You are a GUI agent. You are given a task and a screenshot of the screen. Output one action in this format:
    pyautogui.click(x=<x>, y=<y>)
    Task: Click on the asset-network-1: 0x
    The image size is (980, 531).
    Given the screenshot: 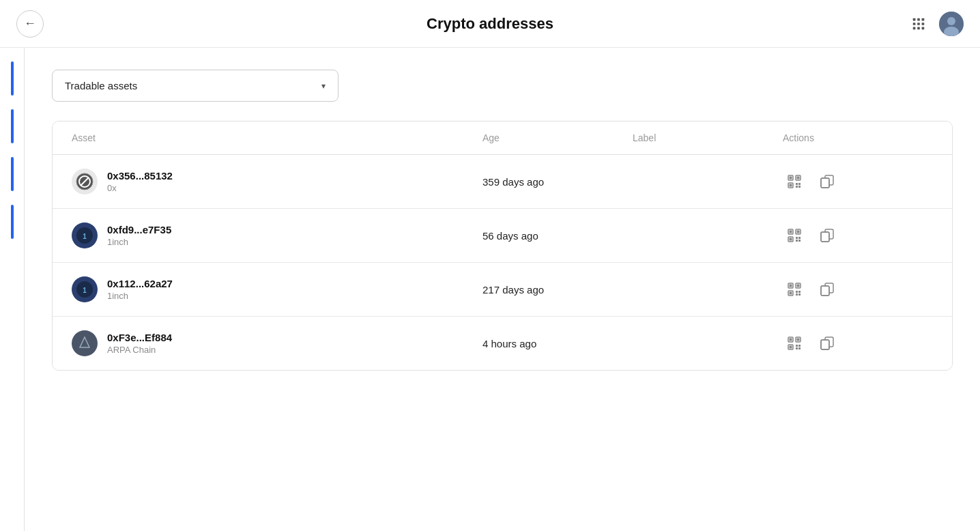 What is the action you would take?
    pyautogui.click(x=140, y=188)
    